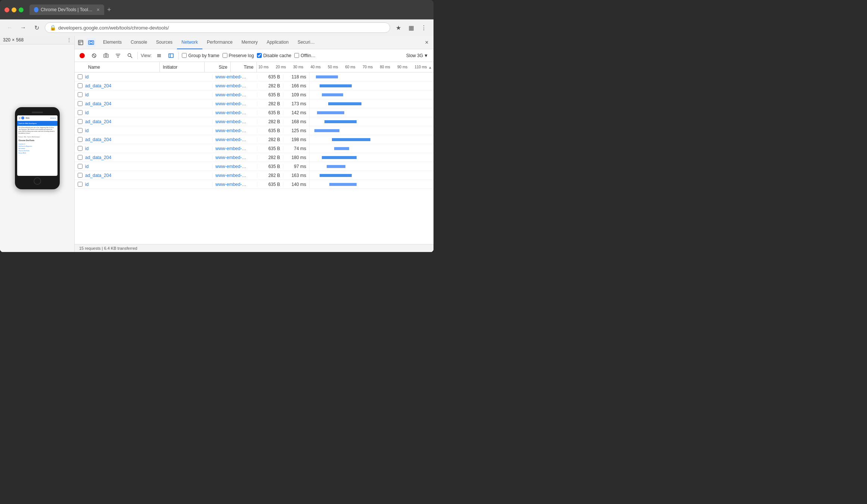 This screenshot has height=504, width=867. Describe the element at coordinates (254, 149) in the screenshot. I see `table-row: id www-embed-… 635 B 74 ms` at that location.